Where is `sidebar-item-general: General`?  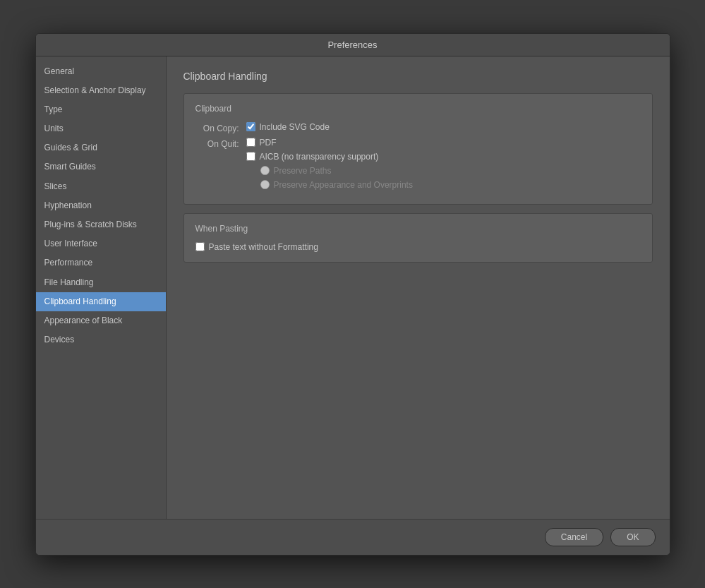
sidebar-item-general: General is located at coordinates (101, 72).